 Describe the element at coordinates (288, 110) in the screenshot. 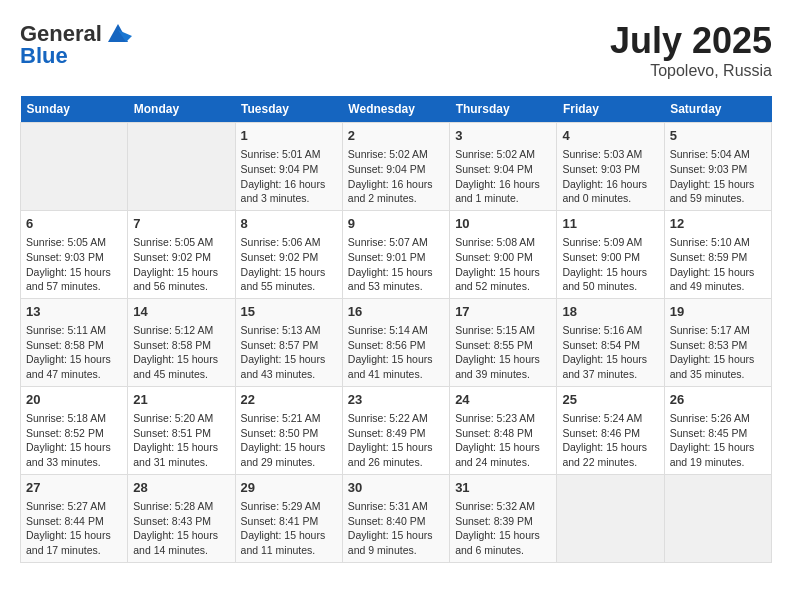

I see `column-header-tuesday: Tuesday` at that location.